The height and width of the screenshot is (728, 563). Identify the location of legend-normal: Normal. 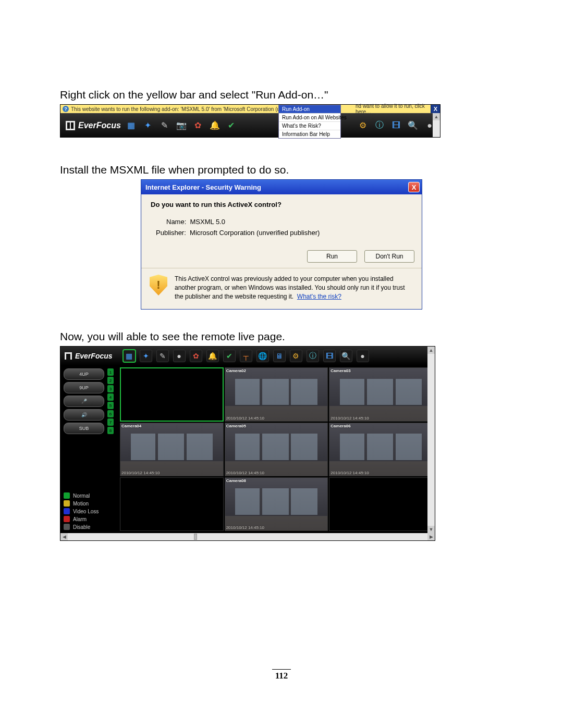
(89, 496).